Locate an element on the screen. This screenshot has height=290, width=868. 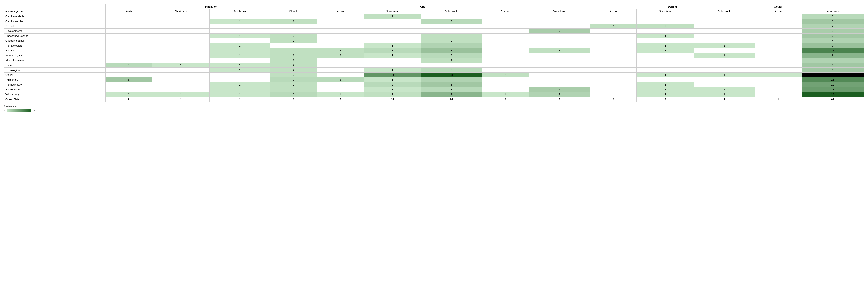
grand-total-cell: 5 is located at coordinates (340, 99).